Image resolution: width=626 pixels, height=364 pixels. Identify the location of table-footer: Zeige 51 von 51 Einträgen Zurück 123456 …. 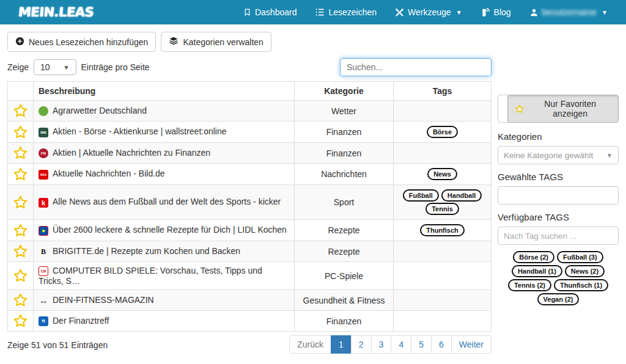
(249, 344).